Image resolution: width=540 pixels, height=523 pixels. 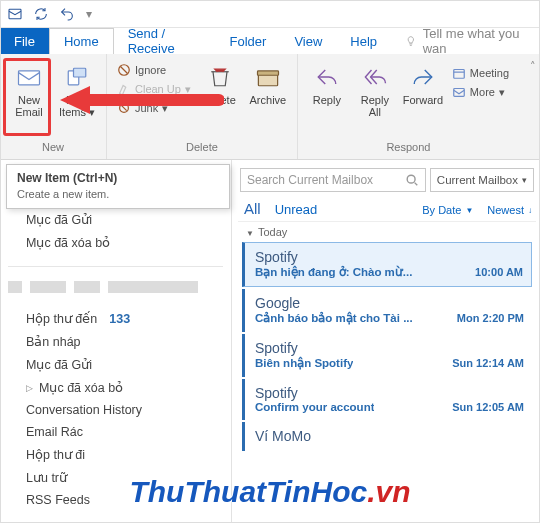 What do you see at coordinates (490, 318) in the screenshot?
I see `message-time: Mon 2:20 PM` at bounding box center [490, 318].